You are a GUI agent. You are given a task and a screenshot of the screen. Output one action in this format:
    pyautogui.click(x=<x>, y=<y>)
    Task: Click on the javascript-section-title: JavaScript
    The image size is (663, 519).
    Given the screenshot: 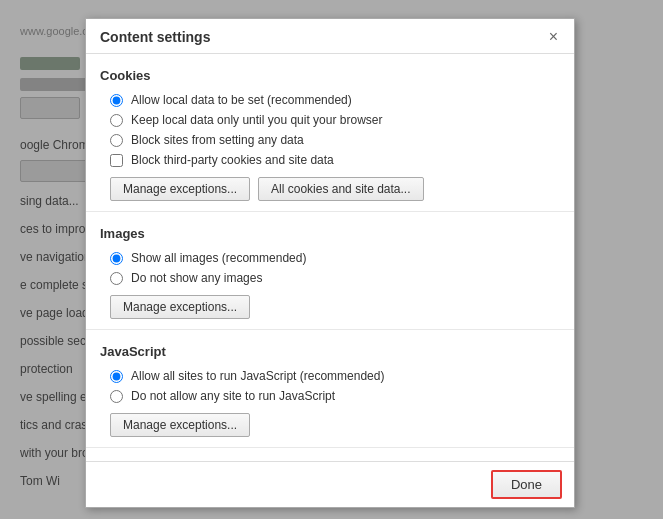 What is the action you would take?
    pyautogui.click(x=330, y=352)
    